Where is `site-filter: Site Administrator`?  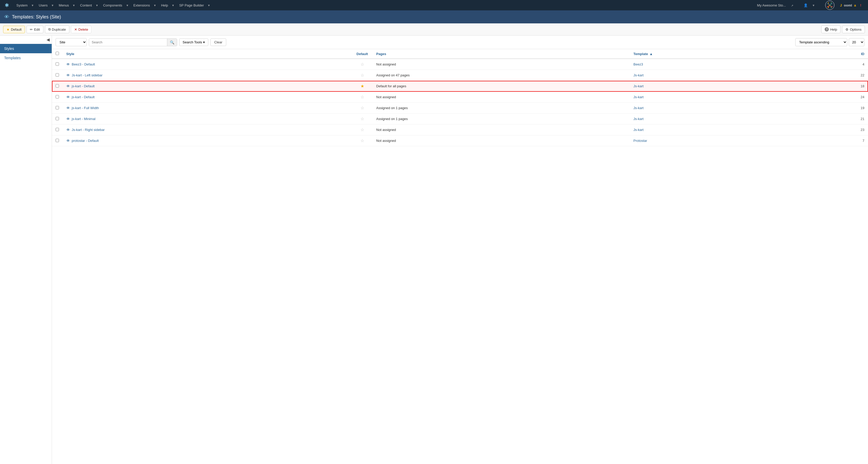
site-filter: Site Administrator is located at coordinates (71, 42).